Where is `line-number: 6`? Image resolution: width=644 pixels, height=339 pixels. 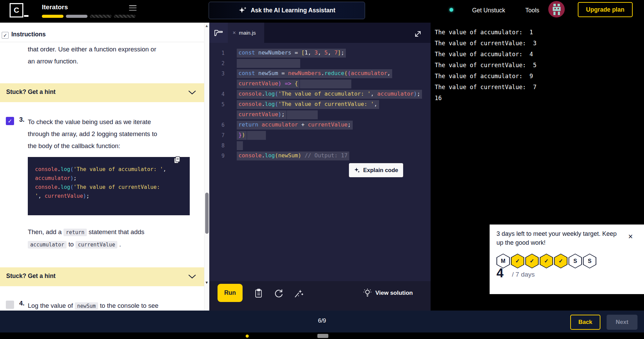
line-number: 6 is located at coordinates (223, 125).